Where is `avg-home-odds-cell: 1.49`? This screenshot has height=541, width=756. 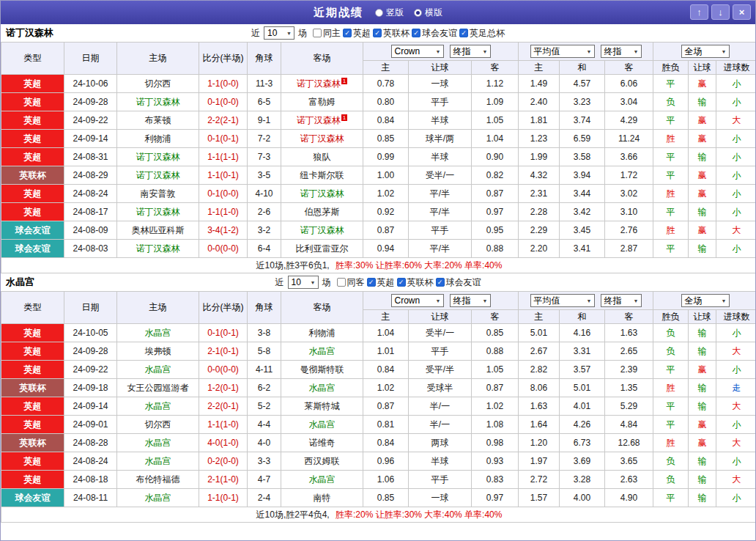
avg-home-odds-cell: 1.49 is located at coordinates (539, 84).